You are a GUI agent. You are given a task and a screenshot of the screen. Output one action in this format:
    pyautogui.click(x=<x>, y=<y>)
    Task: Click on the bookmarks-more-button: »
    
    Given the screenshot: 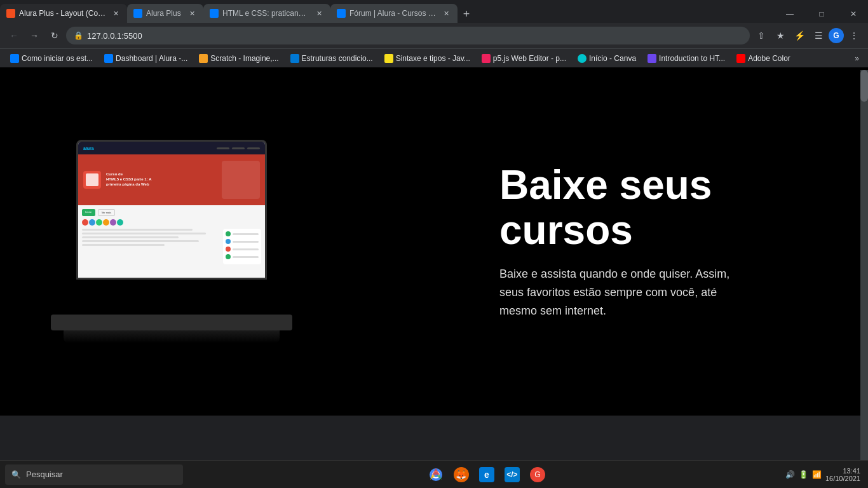 What is the action you would take?
    pyautogui.click(x=857, y=58)
    